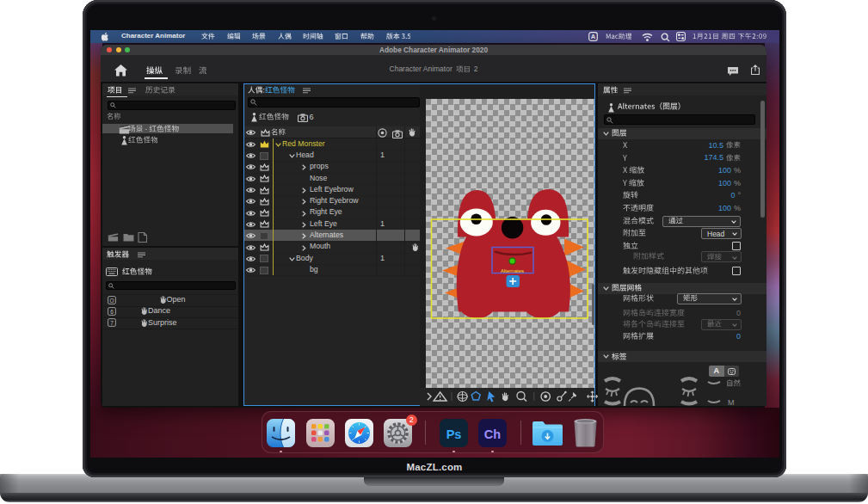  Describe the element at coordinates (513, 270) in the screenshot. I see `svg-text: Alternates` at that location.